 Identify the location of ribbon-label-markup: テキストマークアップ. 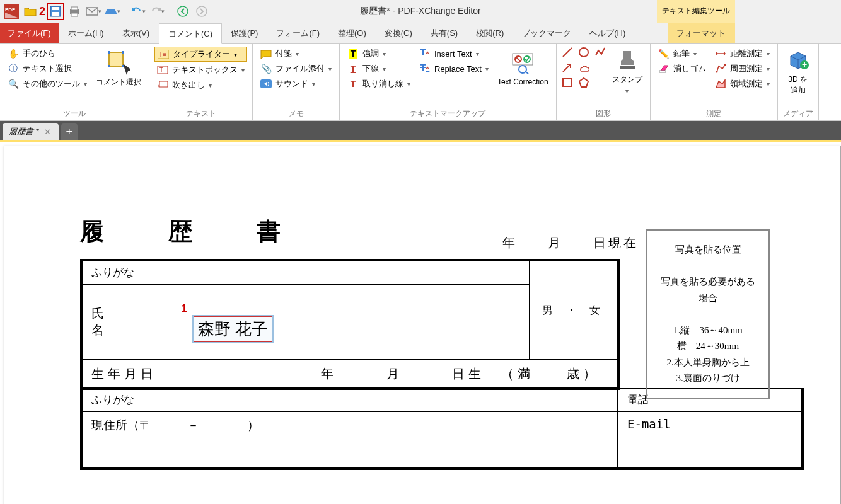
(448, 113).